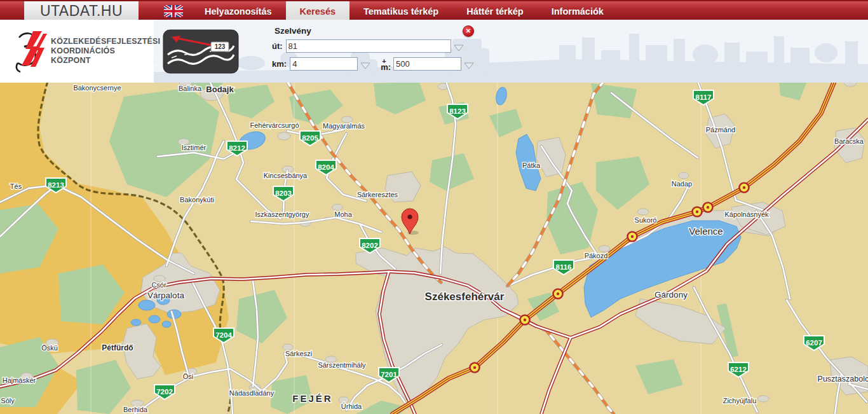  Describe the element at coordinates (97, 88) in the screenshot. I see `map-town-label: Bakonycsernye` at that location.